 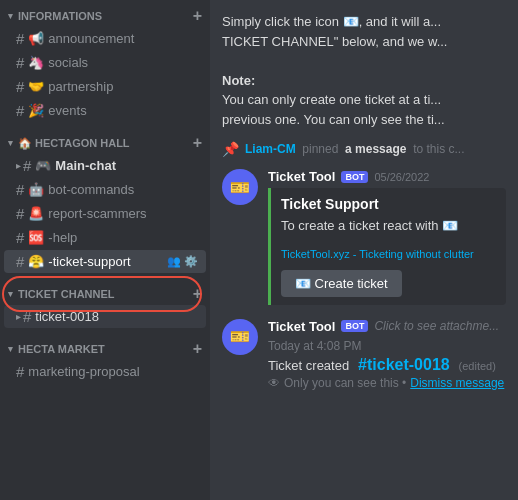 What do you see at coordinates (36, 214) in the screenshot?
I see `channel-emoji: 🚨` at bounding box center [36, 214].